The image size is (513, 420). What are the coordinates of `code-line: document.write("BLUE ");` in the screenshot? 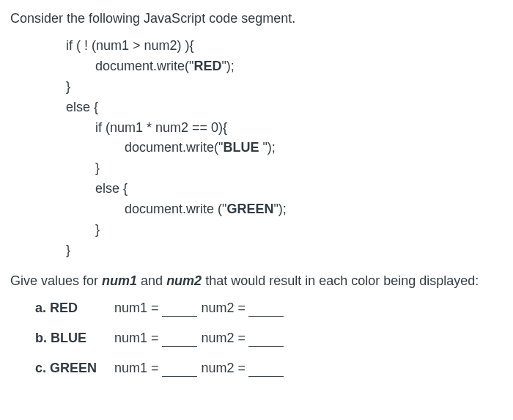 It's located at (286, 148).